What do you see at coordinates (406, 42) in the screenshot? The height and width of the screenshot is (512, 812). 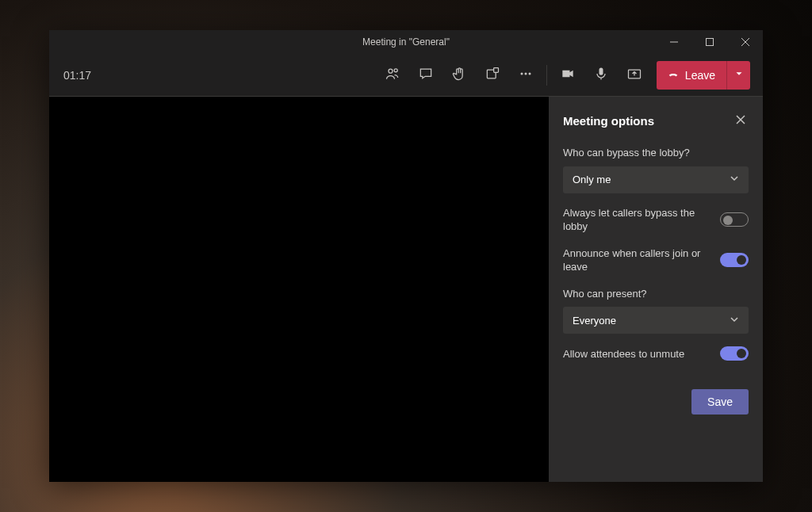 I see `titlebar: Meeting in "General"` at bounding box center [406, 42].